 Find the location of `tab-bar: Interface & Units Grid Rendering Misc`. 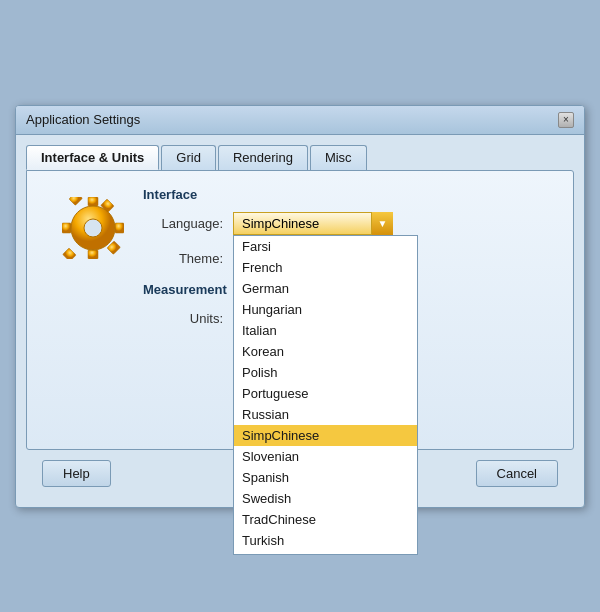

tab-bar: Interface & Units Grid Rendering Misc is located at coordinates (300, 158).